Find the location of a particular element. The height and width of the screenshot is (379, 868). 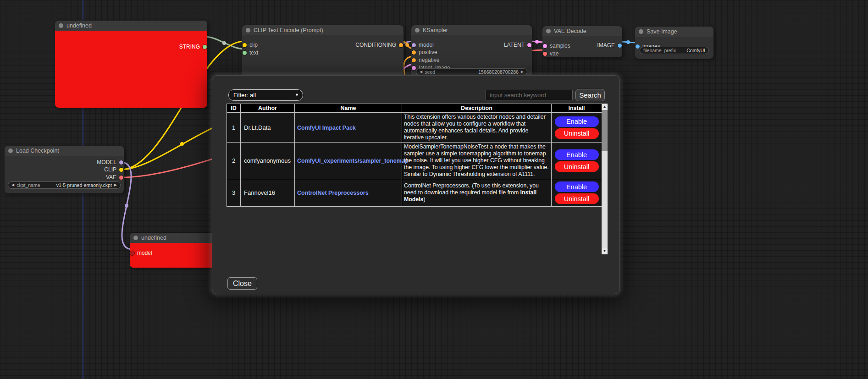

previous-arrow-icon: ◀ is located at coordinates (13, 185).